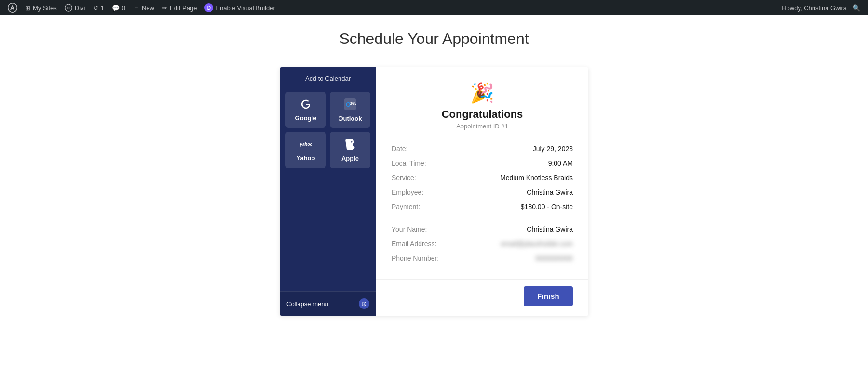 This screenshot has width=868, height=378. Describe the element at coordinates (856, 8) in the screenshot. I see `search-button: 🔍` at that location.